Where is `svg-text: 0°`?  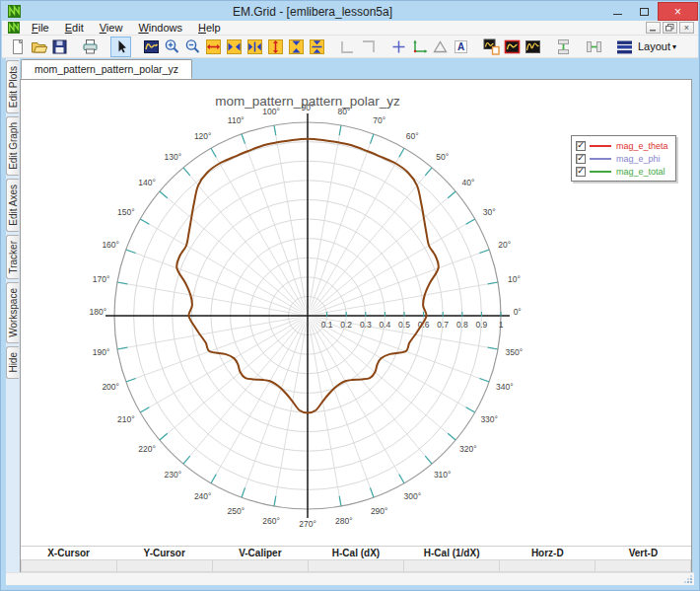
svg-text: 0° is located at coordinates (518, 312).